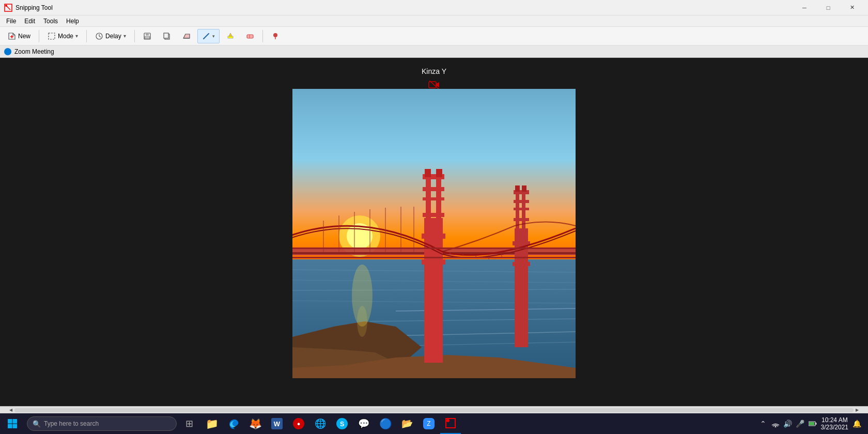 This screenshot has width=868, height=434. What do you see at coordinates (429, 424) in the screenshot?
I see `taskbar-zoom: Z` at bounding box center [429, 424].